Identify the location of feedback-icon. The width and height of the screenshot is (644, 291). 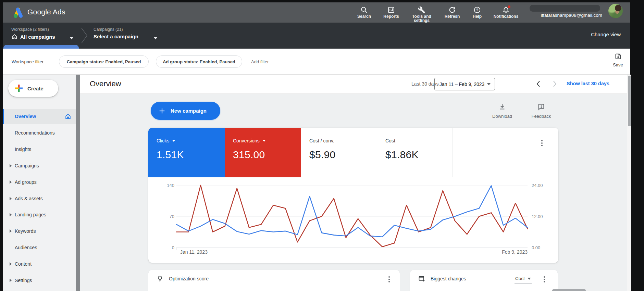
(541, 107).